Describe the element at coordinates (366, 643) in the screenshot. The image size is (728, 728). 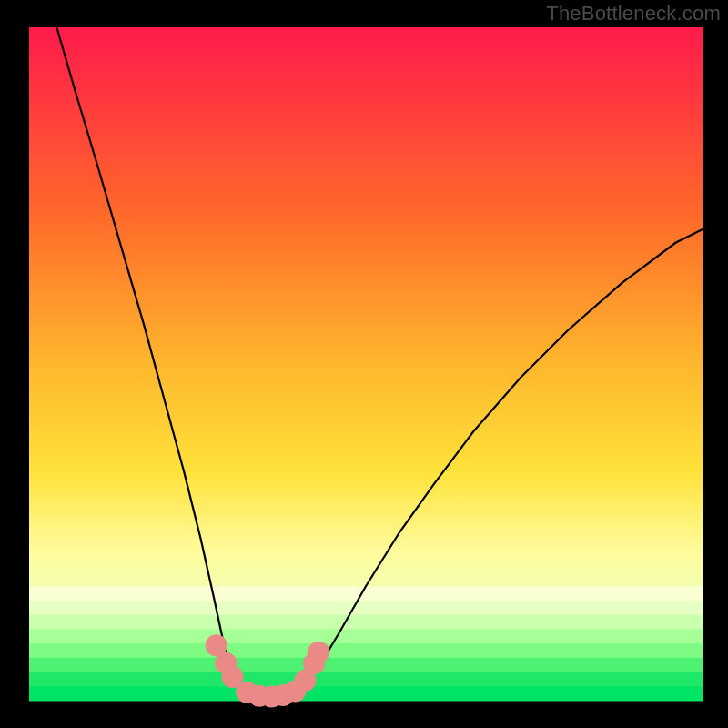
I see `green-gradient-bands` at that location.